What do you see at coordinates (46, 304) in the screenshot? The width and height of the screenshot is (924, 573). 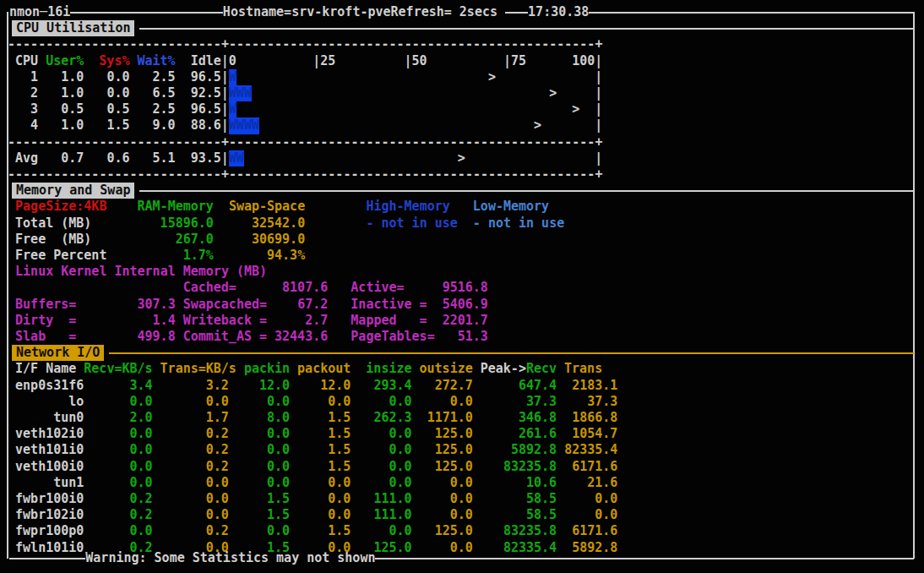 I see `kernel-stat-label: Buffers=` at bounding box center [46, 304].